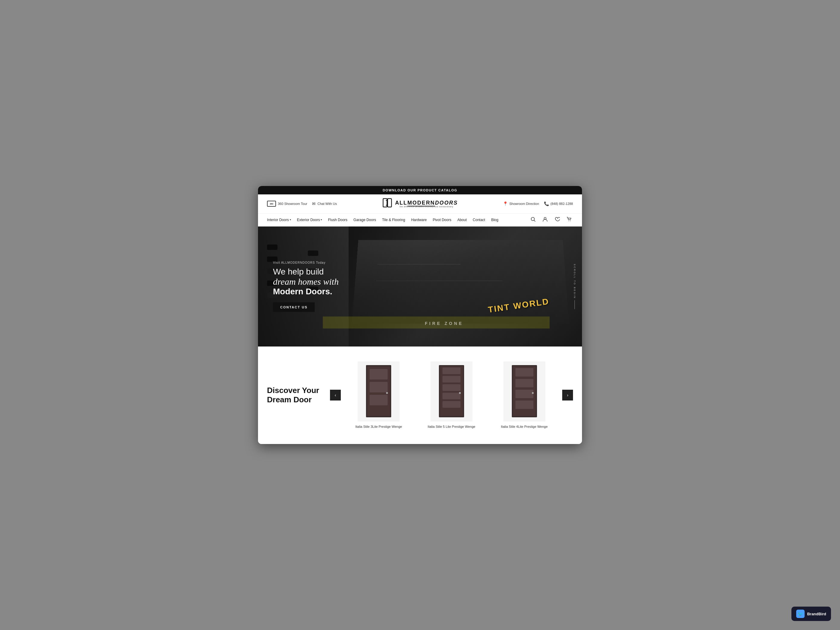  Describe the element at coordinates (462, 220) in the screenshot. I see `nav-item-about: About` at that location.